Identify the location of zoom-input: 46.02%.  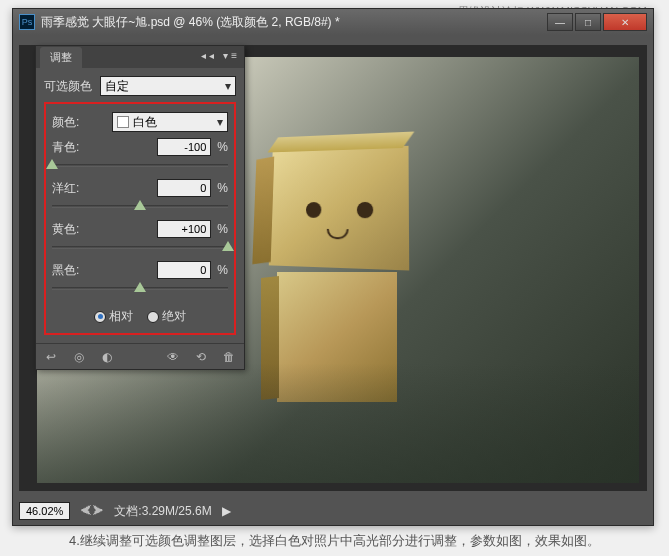
(44, 511).